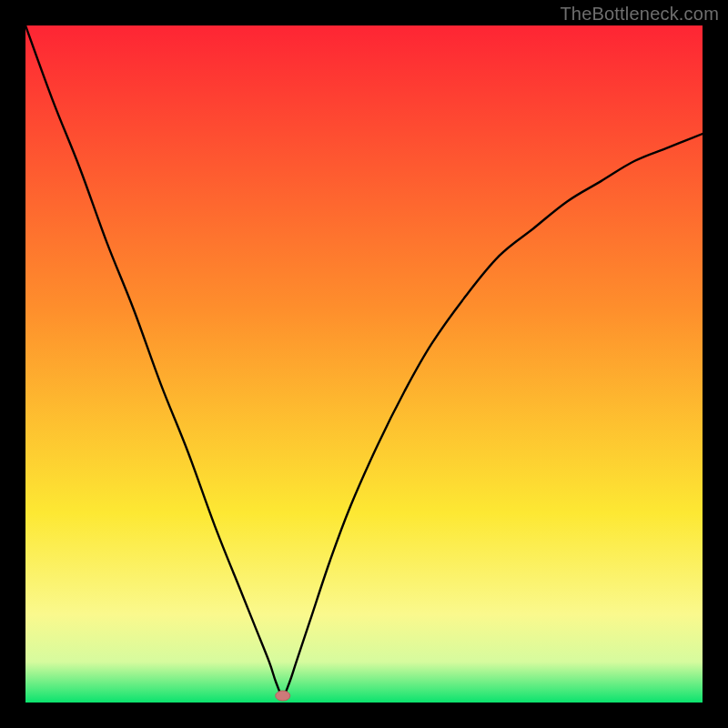 This screenshot has width=728, height=728. Describe the element at coordinates (283, 695) in the screenshot. I see `optimal-point-marker` at that location.